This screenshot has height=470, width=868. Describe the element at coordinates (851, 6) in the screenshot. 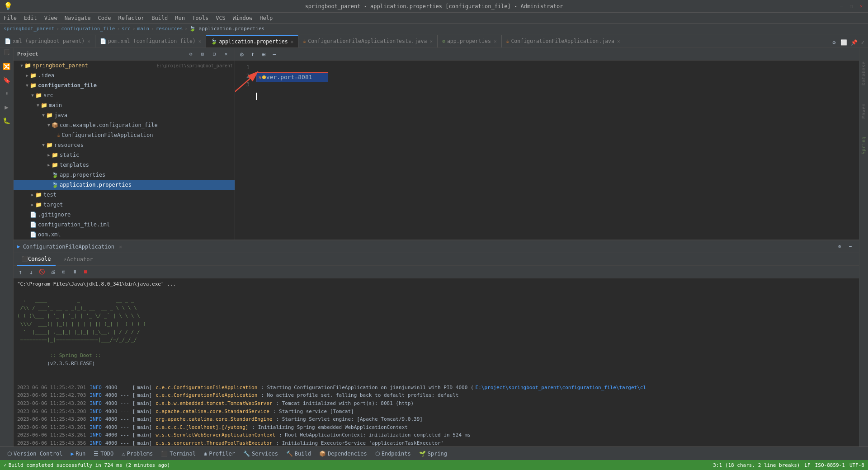

I see `maximize-button: □` at that location.